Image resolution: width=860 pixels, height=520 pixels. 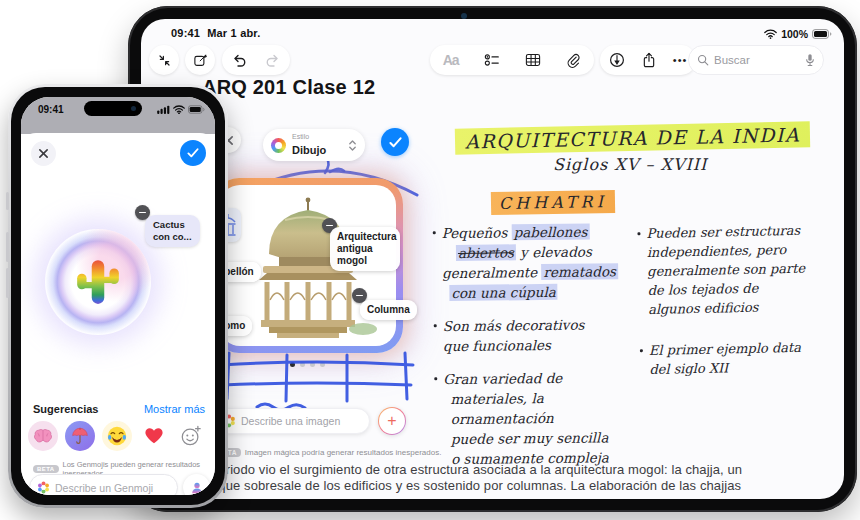 I want to click on attachment-button, so click(x=574, y=60).